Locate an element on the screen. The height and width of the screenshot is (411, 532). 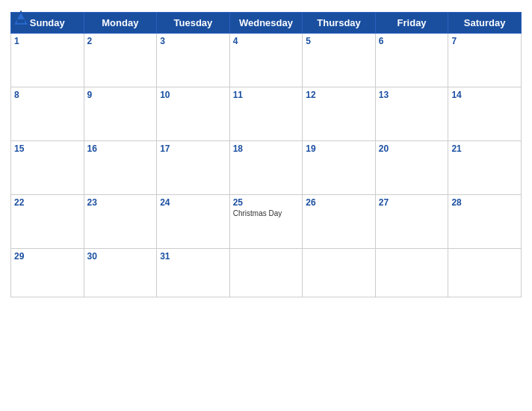
calendar-cell: 24 is located at coordinates (194, 222).